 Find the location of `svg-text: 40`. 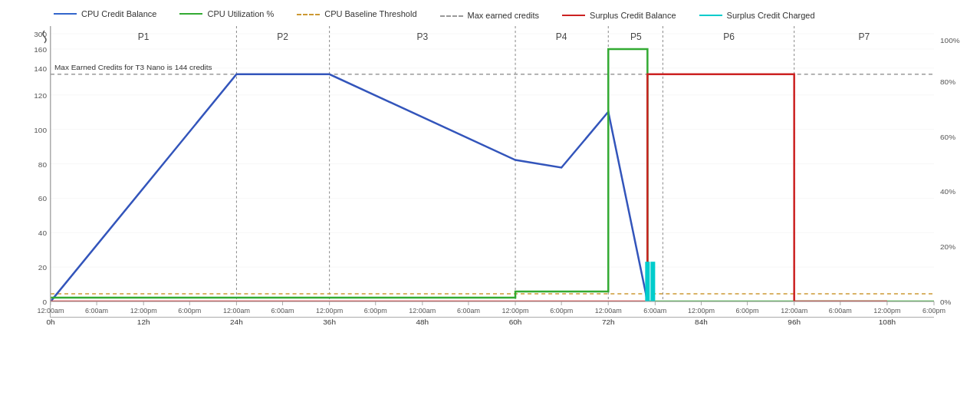

svg-text: 40 is located at coordinates (43, 233).